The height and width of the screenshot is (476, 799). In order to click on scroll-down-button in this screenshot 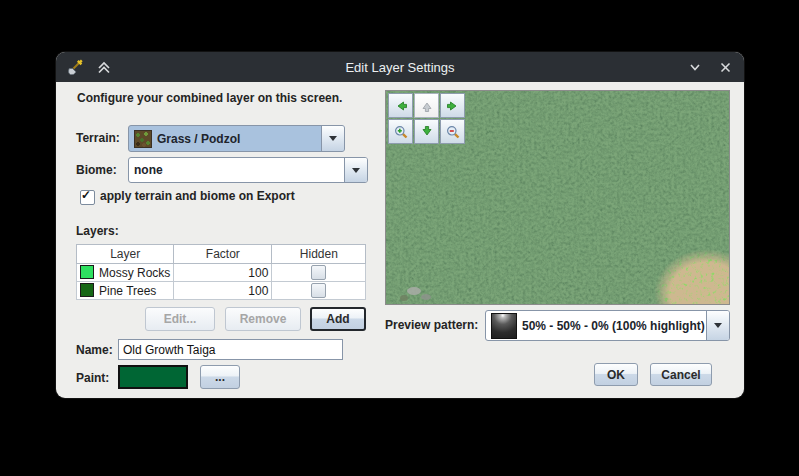, I will do `click(426, 132)`.